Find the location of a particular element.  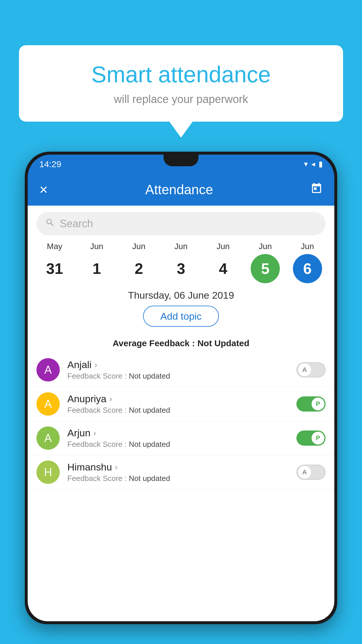

cal-date: 4 is located at coordinates (223, 269).